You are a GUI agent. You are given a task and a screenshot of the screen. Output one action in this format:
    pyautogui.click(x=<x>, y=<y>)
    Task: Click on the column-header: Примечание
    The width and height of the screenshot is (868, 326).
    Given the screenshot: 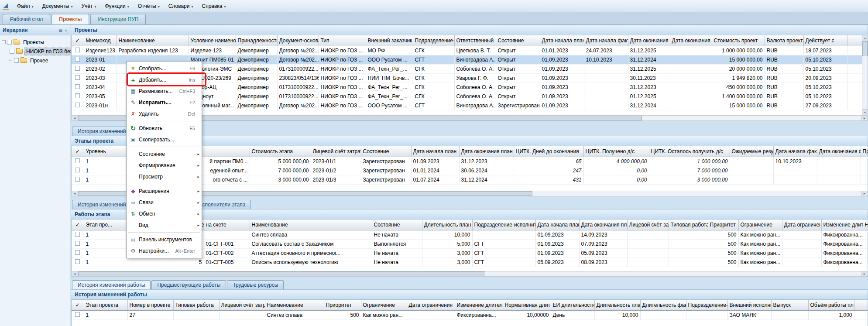 What is the action you would take?
    pyautogui.click(x=864, y=151)
    